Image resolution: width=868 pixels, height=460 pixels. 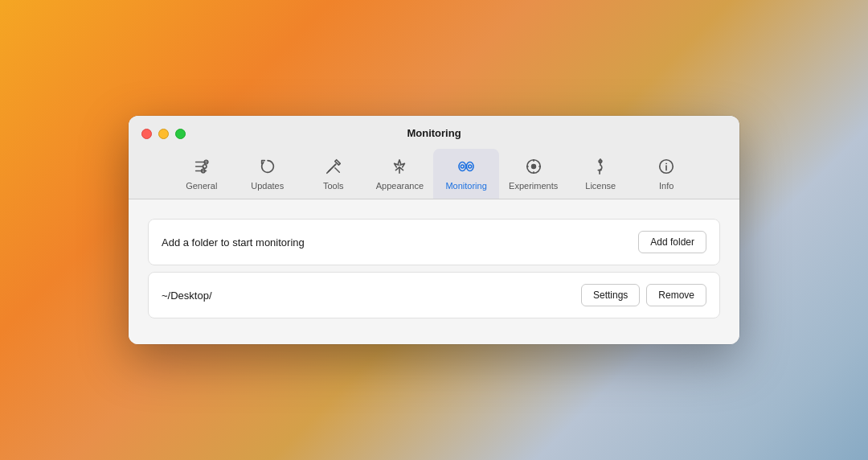 What do you see at coordinates (466, 166) in the screenshot?
I see `monitoring-icon` at bounding box center [466, 166].